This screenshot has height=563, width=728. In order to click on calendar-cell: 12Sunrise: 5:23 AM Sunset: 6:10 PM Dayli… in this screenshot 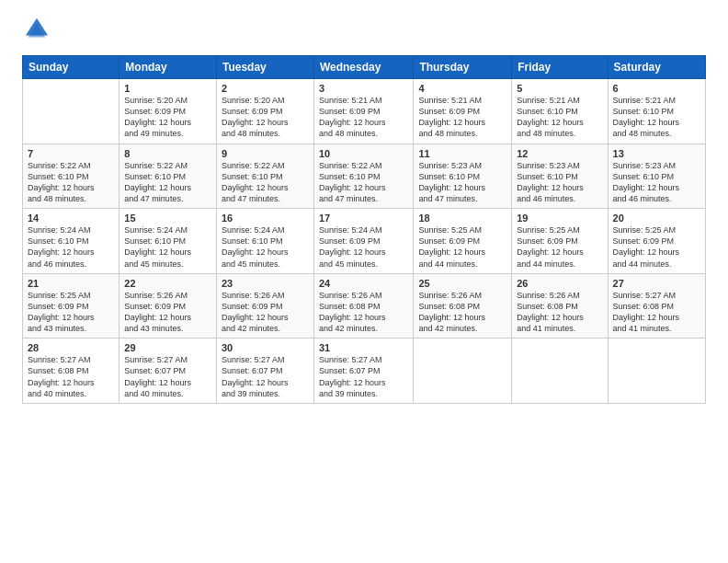, I will do `click(560, 177)`.